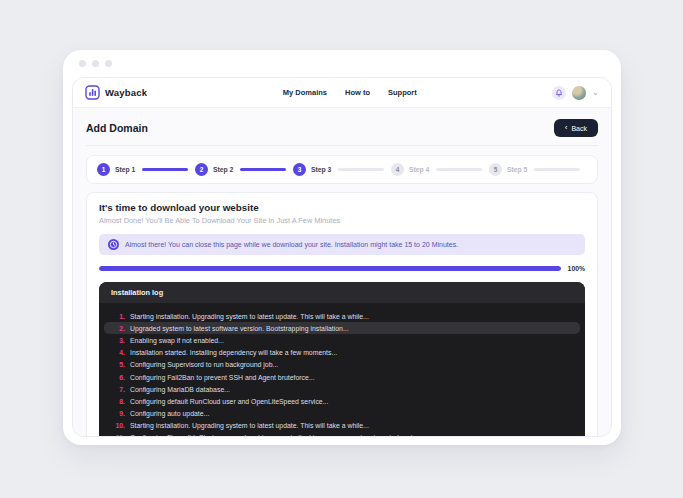 This screenshot has height=498, width=683. Describe the element at coordinates (398, 170) in the screenshot. I see `step-circle: 4` at that location.